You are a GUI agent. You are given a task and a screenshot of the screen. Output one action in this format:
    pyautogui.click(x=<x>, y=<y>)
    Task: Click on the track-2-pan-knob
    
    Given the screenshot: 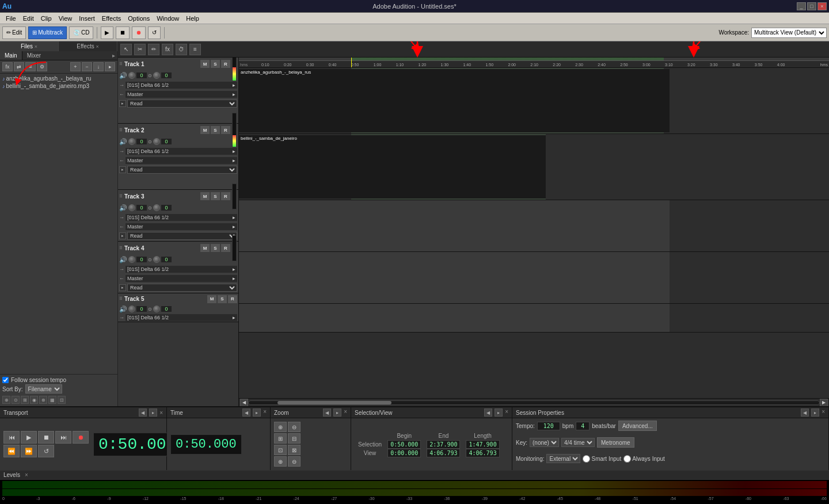 What is the action you would take?
    pyautogui.click(x=157, y=142)
    